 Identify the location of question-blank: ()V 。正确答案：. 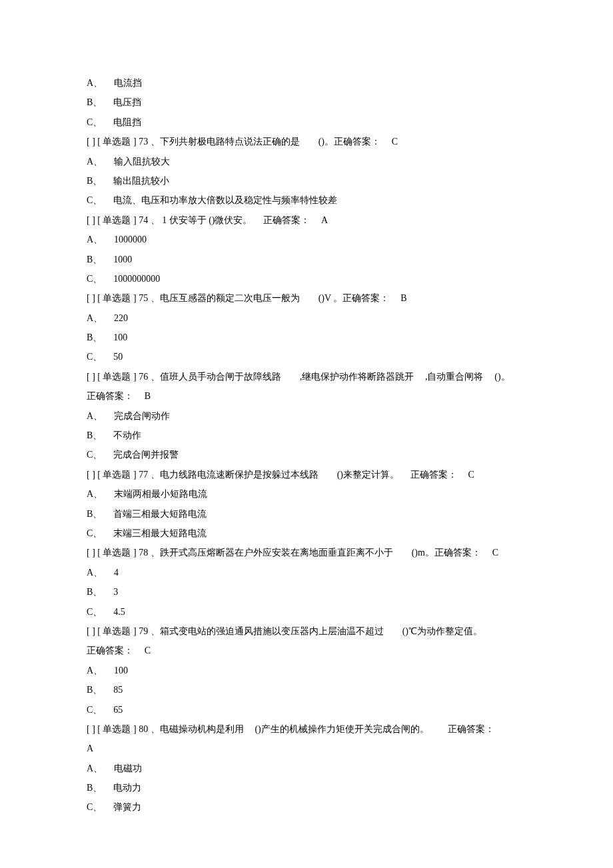
(354, 298).